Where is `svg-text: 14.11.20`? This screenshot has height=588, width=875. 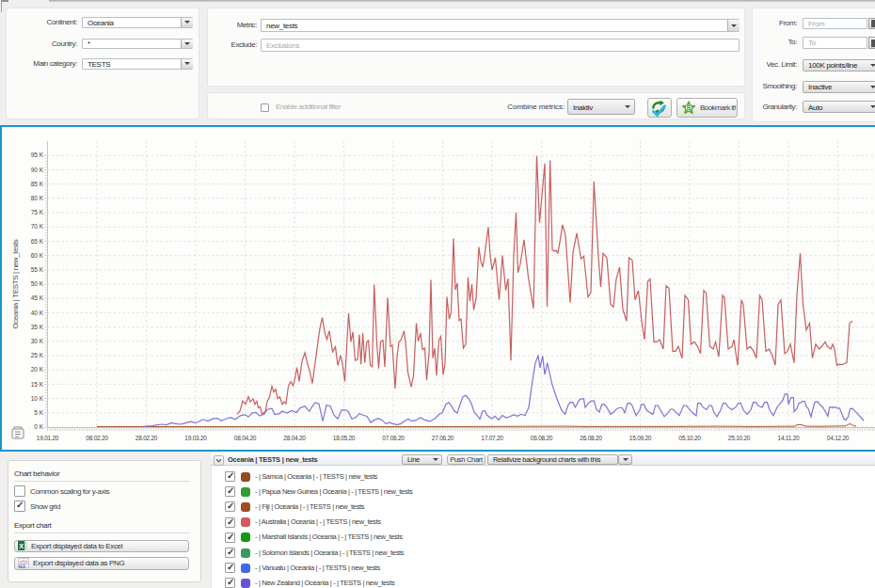
svg-text: 14.11.20 is located at coordinates (788, 438).